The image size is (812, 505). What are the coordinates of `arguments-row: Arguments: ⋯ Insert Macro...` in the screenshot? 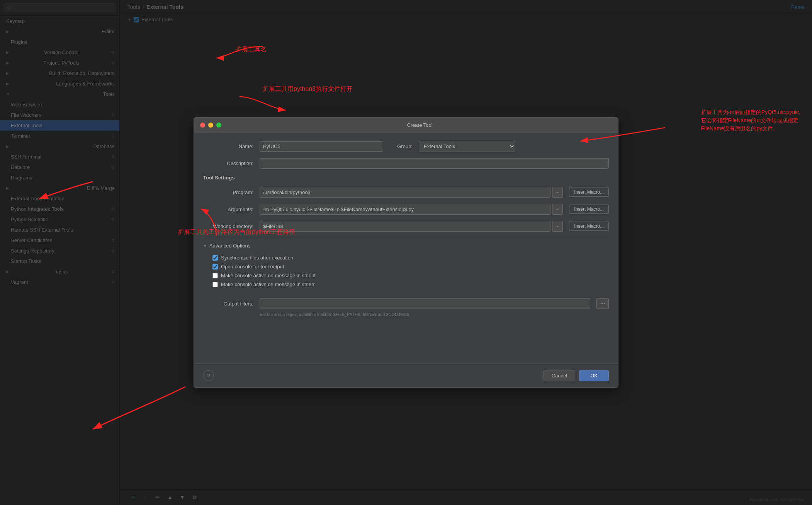 It's located at (406, 209).